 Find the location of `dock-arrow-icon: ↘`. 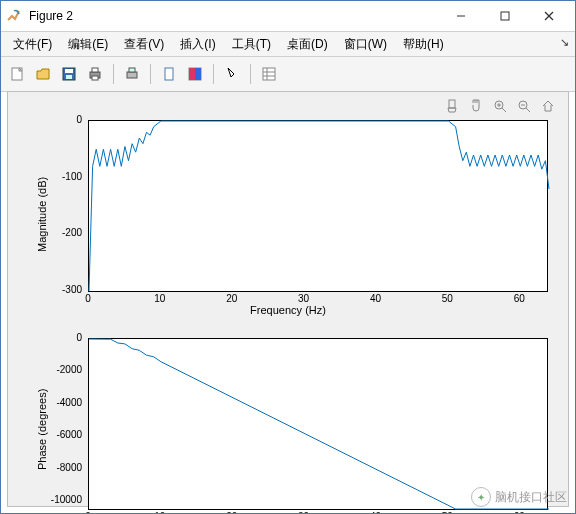

dock-arrow-icon: ↘ is located at coordinates (564, 42).